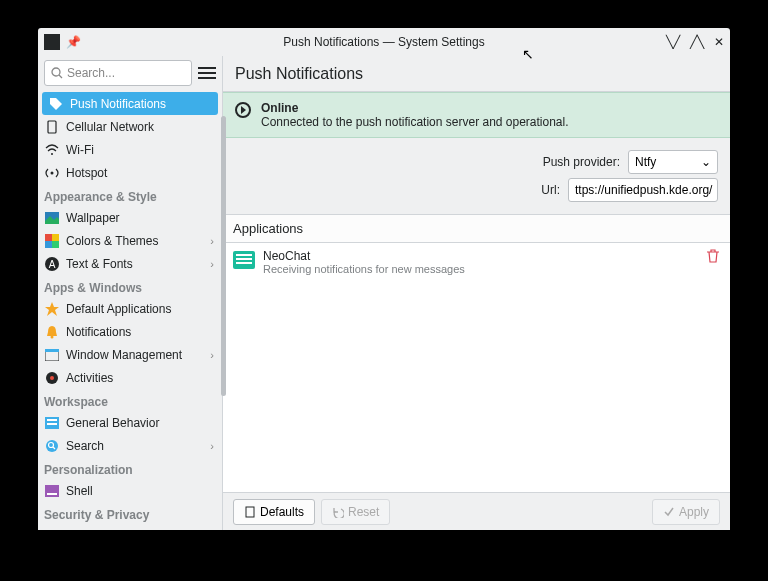  What do you see at coordinates (130, 308) in the screenshot?
I see `sidebar-item-default-applications: Default Applications` at bounding box center [130, 308].